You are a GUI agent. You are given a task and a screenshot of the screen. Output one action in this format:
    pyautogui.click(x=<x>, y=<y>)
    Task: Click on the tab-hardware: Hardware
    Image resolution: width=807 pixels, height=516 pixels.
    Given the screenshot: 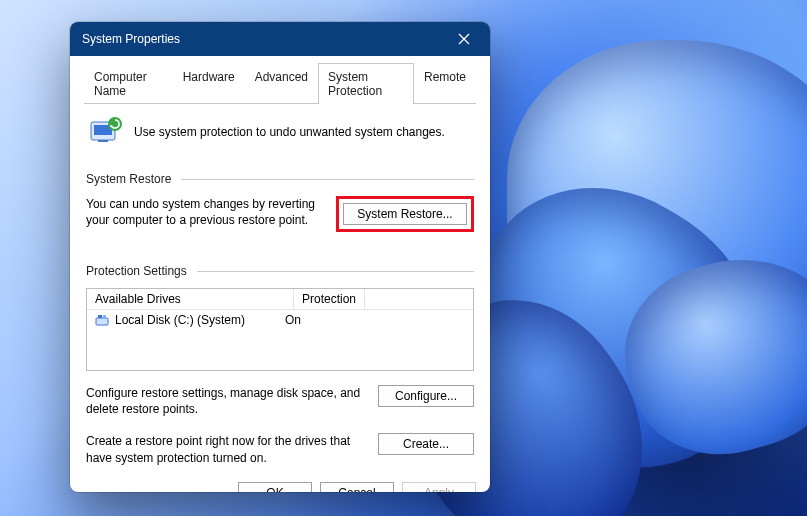 What is the action you would take?
    pyautogui.click(x=209, y=84)
    